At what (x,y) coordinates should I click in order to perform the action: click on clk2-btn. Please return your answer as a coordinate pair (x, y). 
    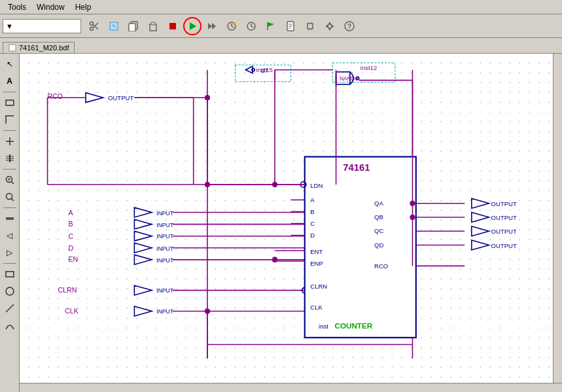
    Looking at the image, I should click on (251, 26).